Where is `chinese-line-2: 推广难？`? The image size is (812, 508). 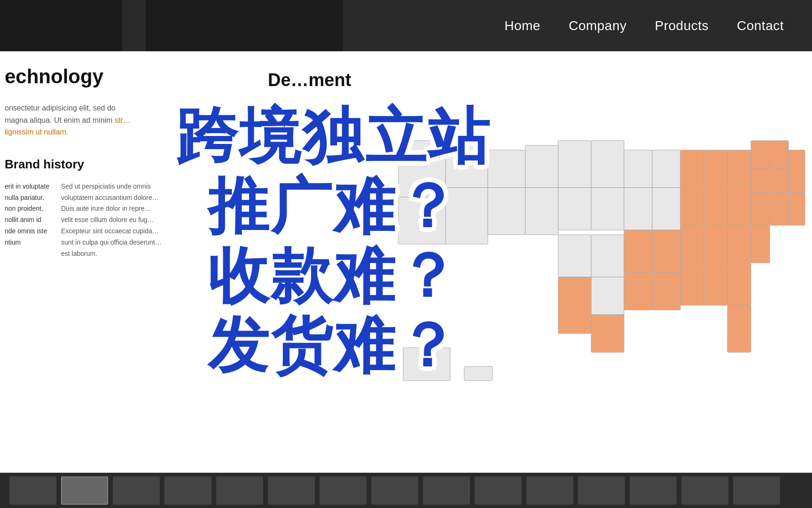 chinese-line-2: 推广难？ is located at coordinates (334, 206).